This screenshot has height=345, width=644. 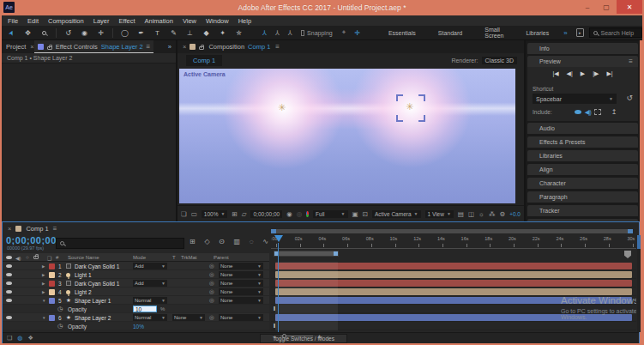 What do you see at coordinates (221, 257) in the screenshot?
I see `parent-column: Parent` at bounding box center [221, 257].